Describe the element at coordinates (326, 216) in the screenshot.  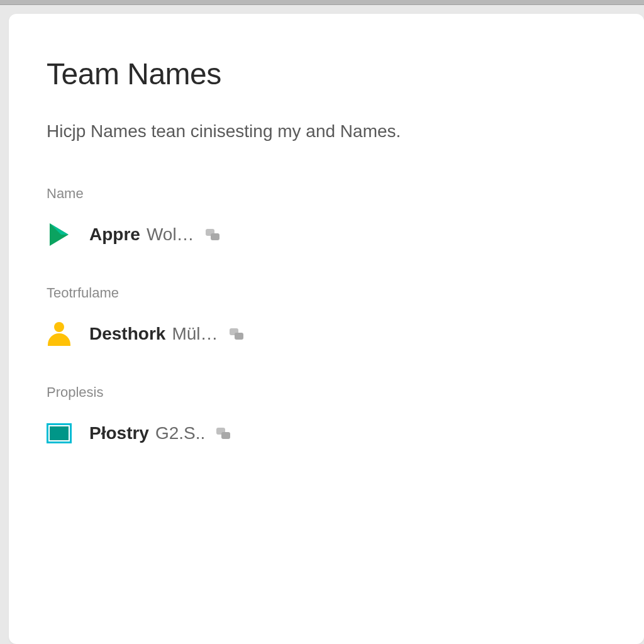
I see `section-name: Name Appre Wol…` at that location.